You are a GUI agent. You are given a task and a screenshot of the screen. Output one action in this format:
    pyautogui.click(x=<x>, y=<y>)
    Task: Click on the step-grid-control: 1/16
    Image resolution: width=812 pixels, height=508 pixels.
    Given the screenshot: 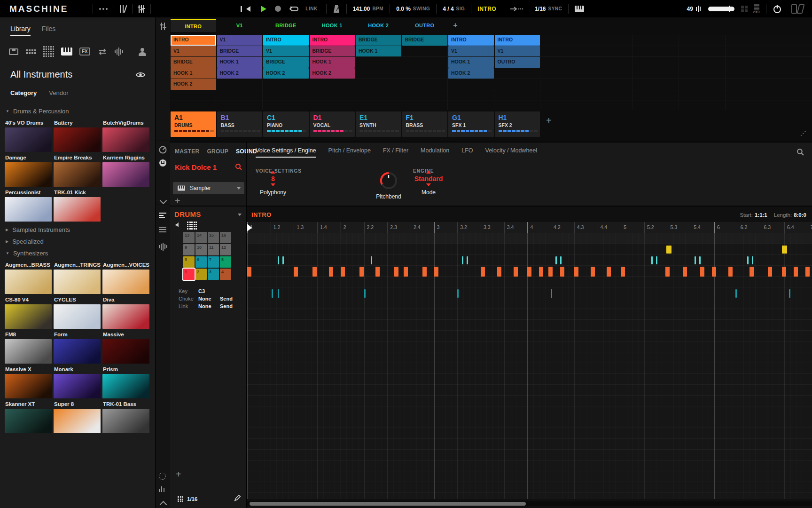 What is the action you would take?
    pyautogui.click(x=187, y=499)
    